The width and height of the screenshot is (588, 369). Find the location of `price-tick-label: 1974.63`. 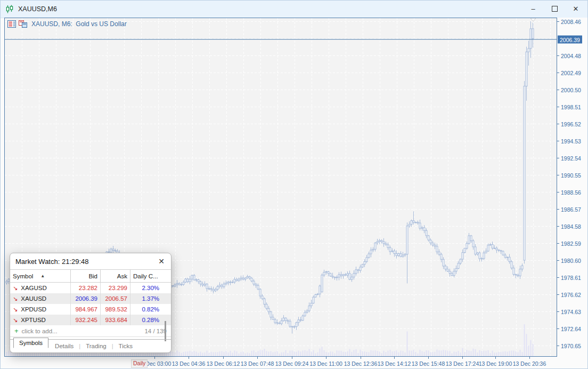

price-tick-label: 1974.63 is located at coordinates (571, 312).